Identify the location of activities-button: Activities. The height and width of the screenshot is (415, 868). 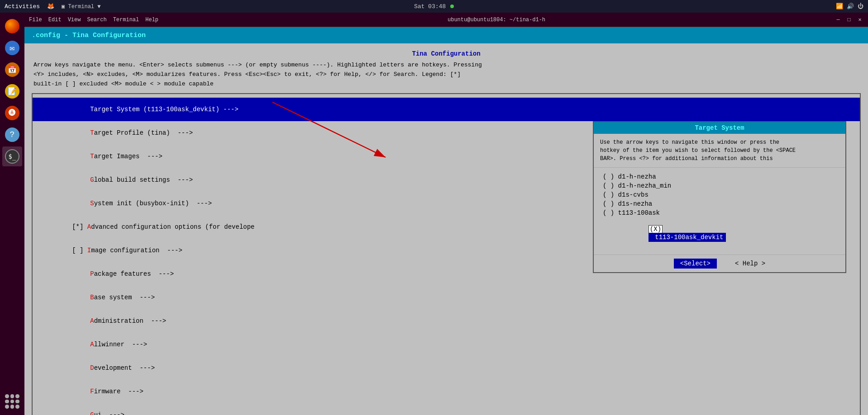
(22, 6).